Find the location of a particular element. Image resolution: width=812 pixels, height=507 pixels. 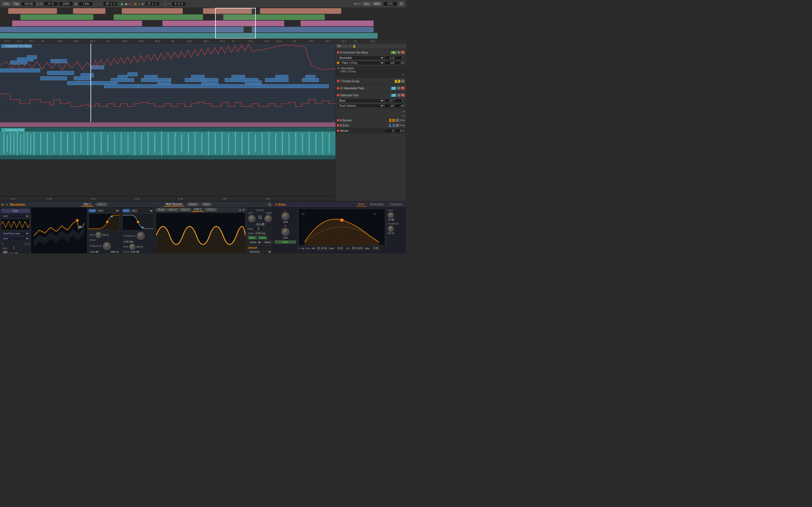

track-vol-a: -inf is located at coordinates (390, 106).